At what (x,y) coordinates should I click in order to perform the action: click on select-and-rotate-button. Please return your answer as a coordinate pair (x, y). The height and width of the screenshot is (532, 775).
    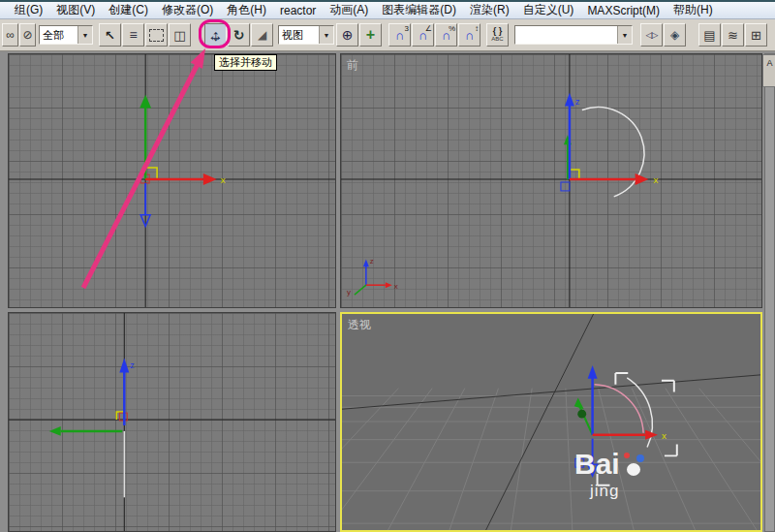
    Looking at the image, I should click on (238, 35).